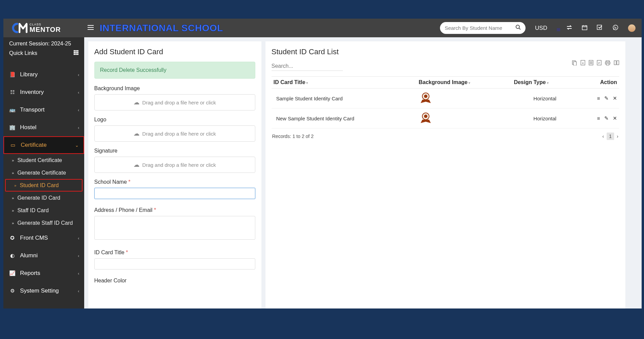 This screenshot has width=644, height=339. What do you see at coordinates (545, 83) in the screenshot?
I see `col-design: Design Type▾` at bounding box center [545, 83].